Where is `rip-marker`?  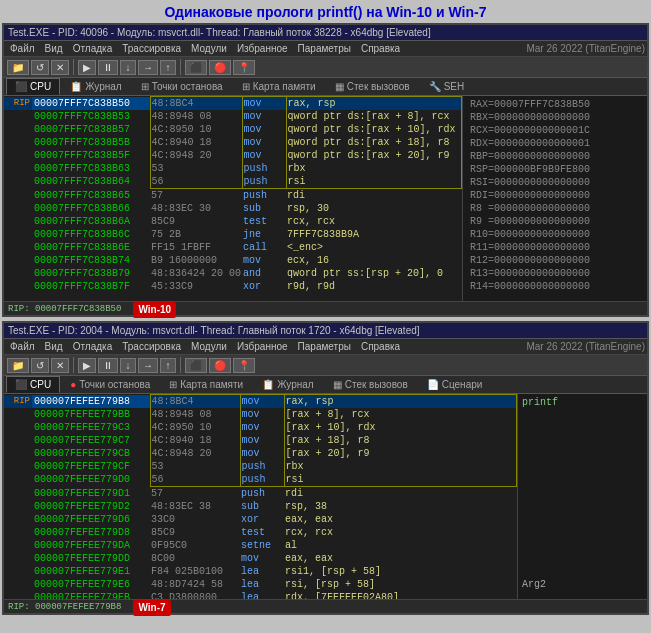 rip-marker is located at coordinates (18, 546).